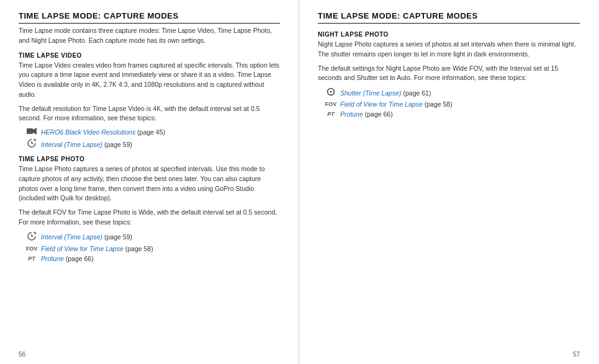 The image size is (599, 364). I want to click on topic-interval-tlv-page: (page 59), so click(118, 144).